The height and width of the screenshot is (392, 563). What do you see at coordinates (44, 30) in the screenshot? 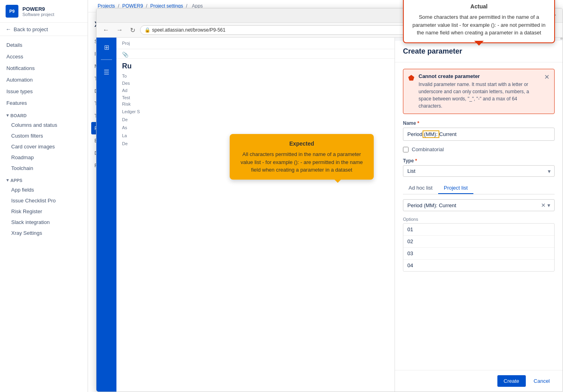
I see `back-to-project: ← Back to project` at bounding box center [44, 30].